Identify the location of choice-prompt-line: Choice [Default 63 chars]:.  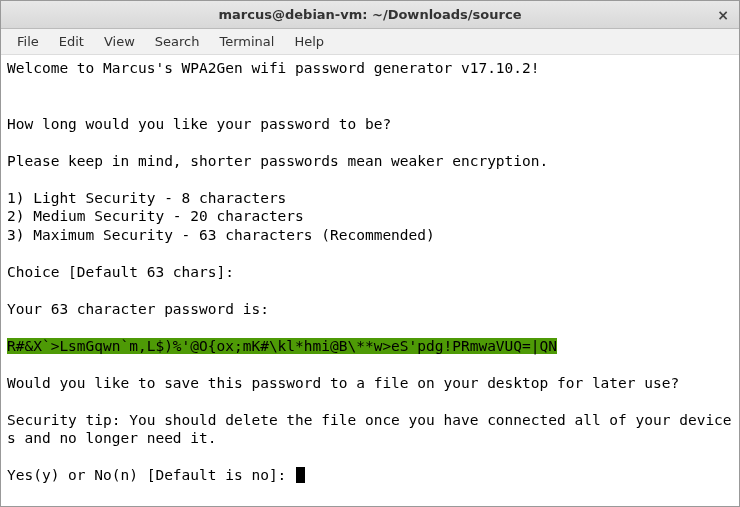
(120, 272).